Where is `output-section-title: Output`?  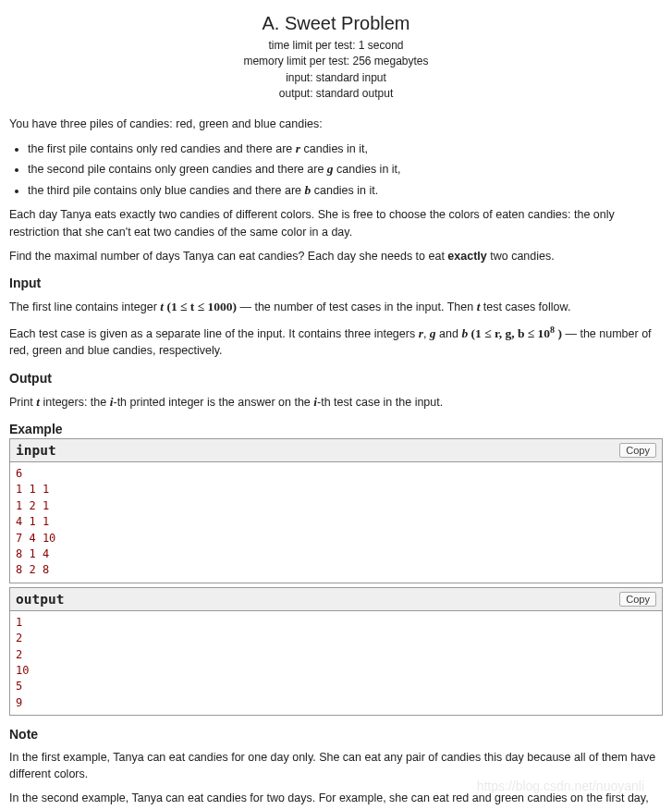
output-section-title: Output is located at coordinates (336, 378).